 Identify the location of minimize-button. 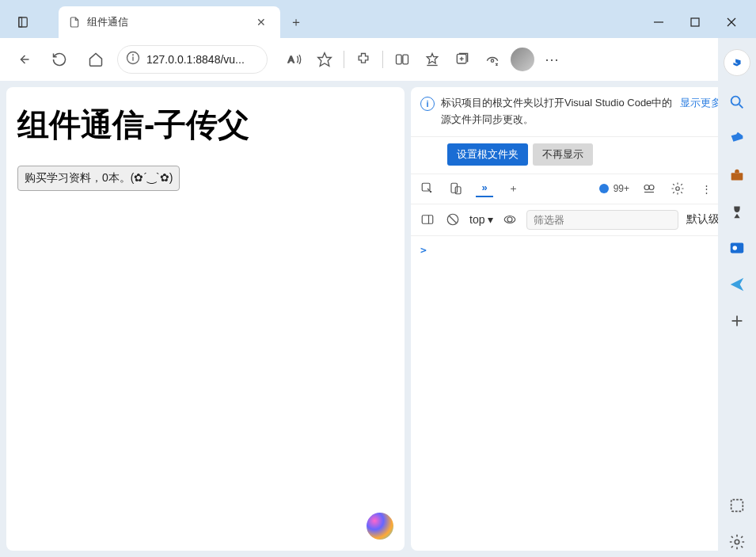
(659, 22).